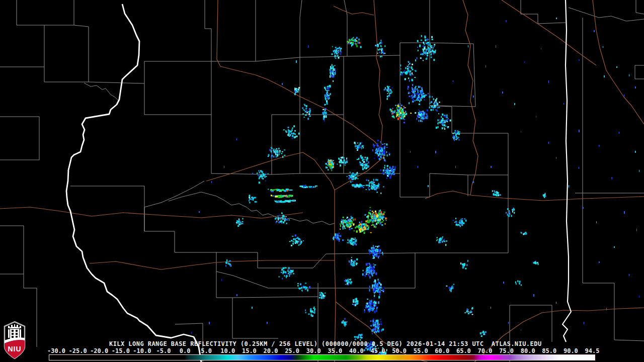  What do you see at coordinates (399, 351) in the screenshot?
I see `colorbar-tick-label: 50.0` at bounding box center [399, 351].